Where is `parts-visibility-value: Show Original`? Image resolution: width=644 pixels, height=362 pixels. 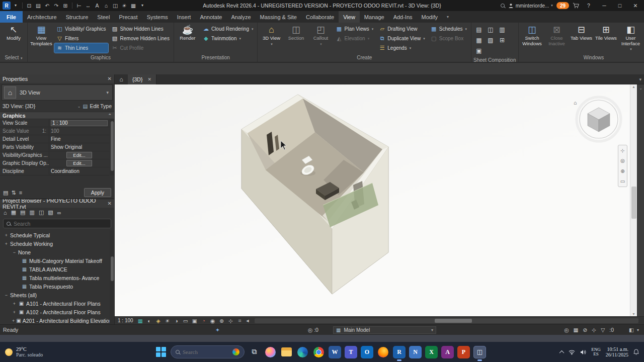
parts-visibility-value: Show Original is located at coordinates (79, 147).